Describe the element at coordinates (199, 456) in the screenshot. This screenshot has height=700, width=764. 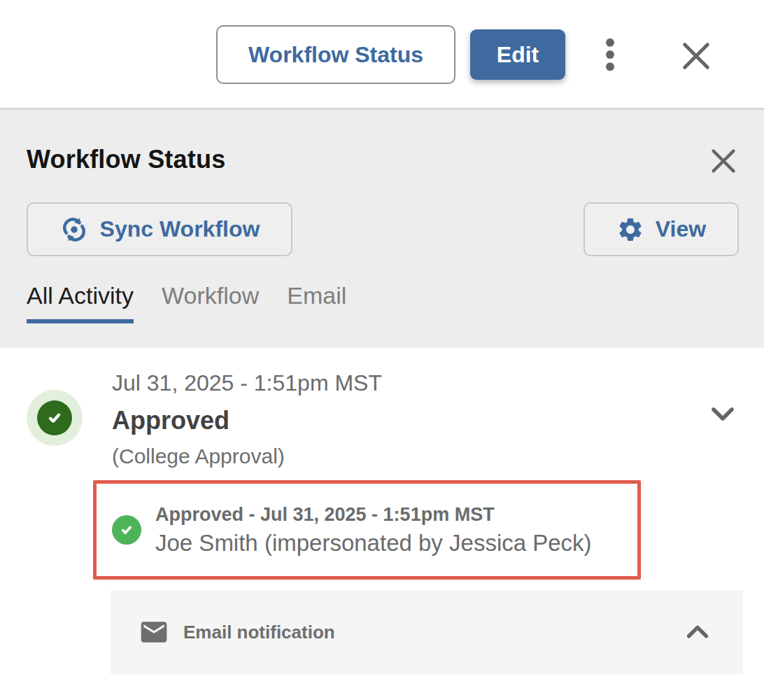
I see `activity-step-name: (College Approval)` at that location.